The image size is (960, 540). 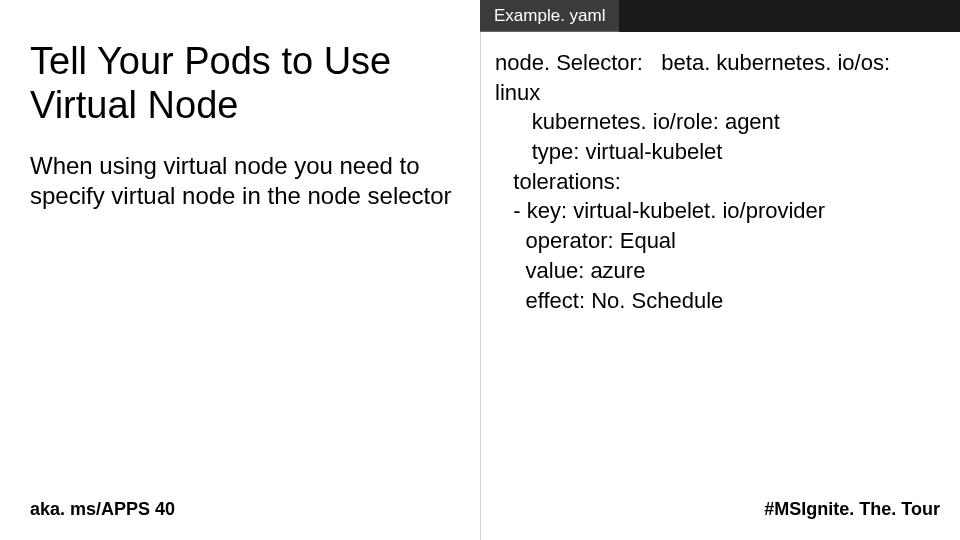 I want to click on code-line: type: virtual-kubelet, so click(x=720, y=152).